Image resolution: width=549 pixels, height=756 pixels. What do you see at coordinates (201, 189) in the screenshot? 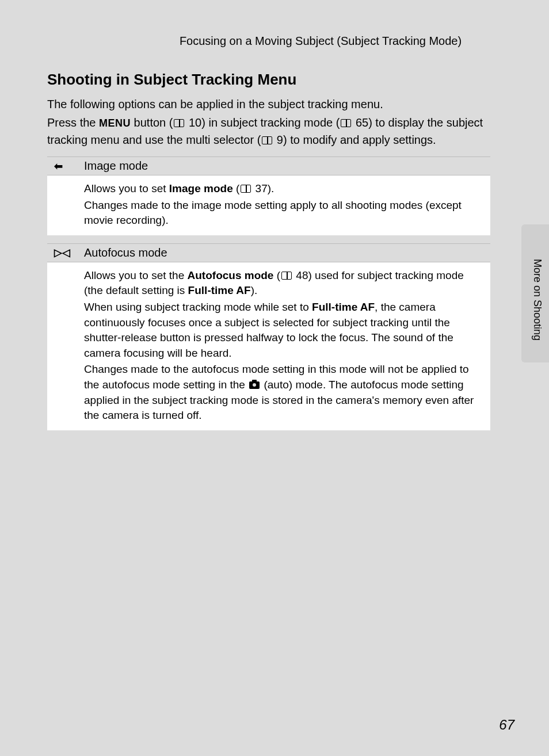
I see `bold-text: Image mode` at bounding box center [201, 189].